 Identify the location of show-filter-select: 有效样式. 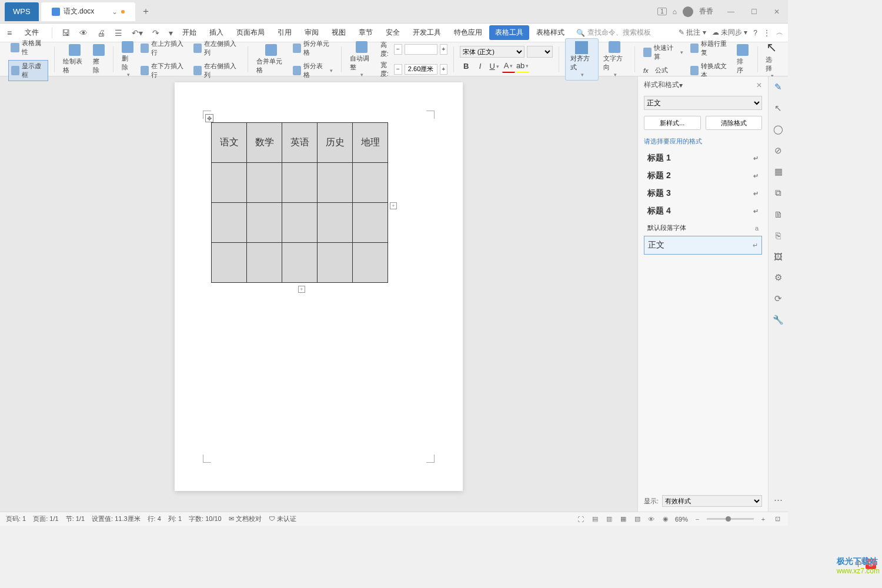
(712, 501).